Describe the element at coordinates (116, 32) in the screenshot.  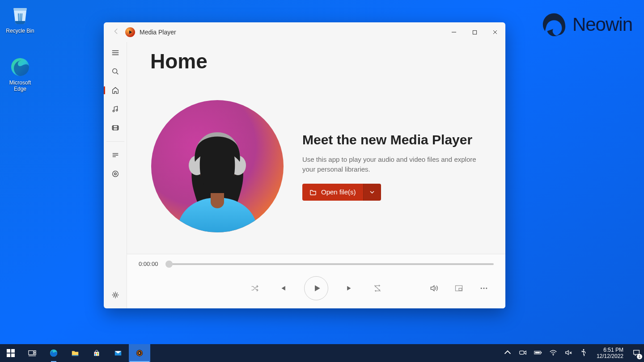
I see `back-button` at that location.